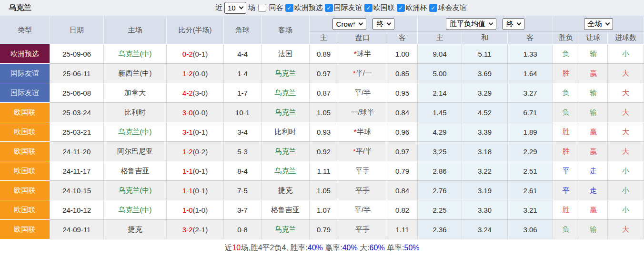 This screenshot has width=644, height=256. What do you see at coordinates (243, 190) in the screenshot?
I see `corners-cell: 7-5` at bounding box center [243, 190].